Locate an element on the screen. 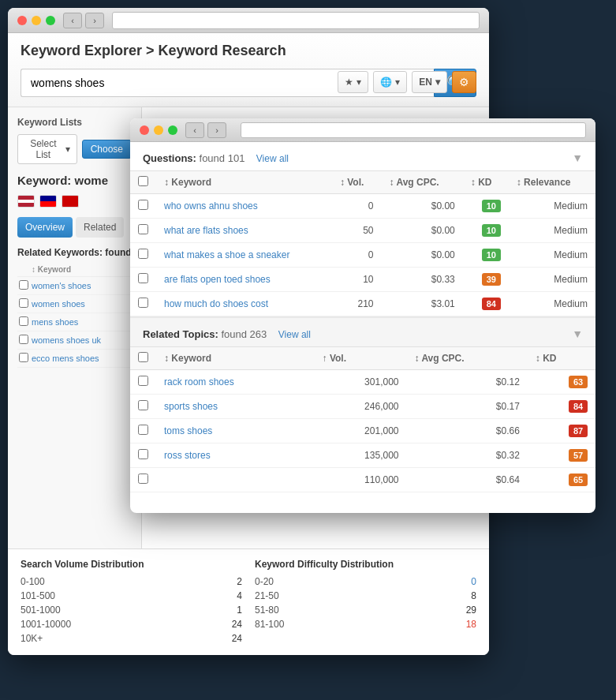 The width and height of the screenshot is (616, 700). range-count: 24 is located at coordinates (237, 624).